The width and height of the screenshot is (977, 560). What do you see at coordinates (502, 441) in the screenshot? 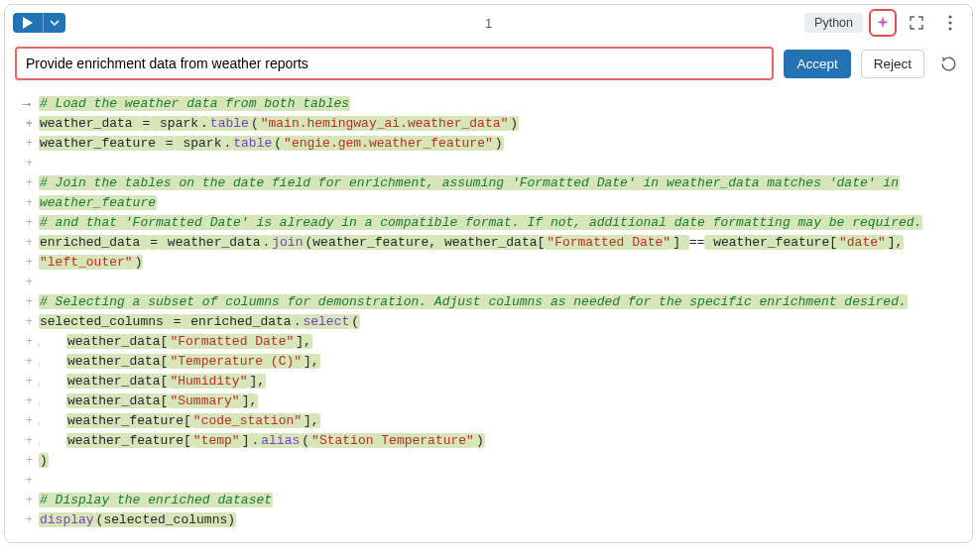
I see `code-line: weather_feature["temp"].alias("Station T…` at bounding box center [502, 441].